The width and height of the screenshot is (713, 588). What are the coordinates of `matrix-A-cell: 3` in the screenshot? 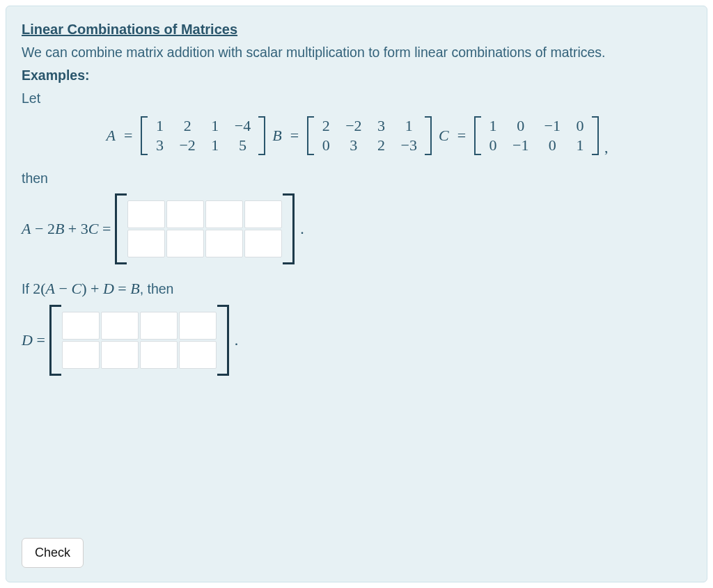 It's located at (159, 145).